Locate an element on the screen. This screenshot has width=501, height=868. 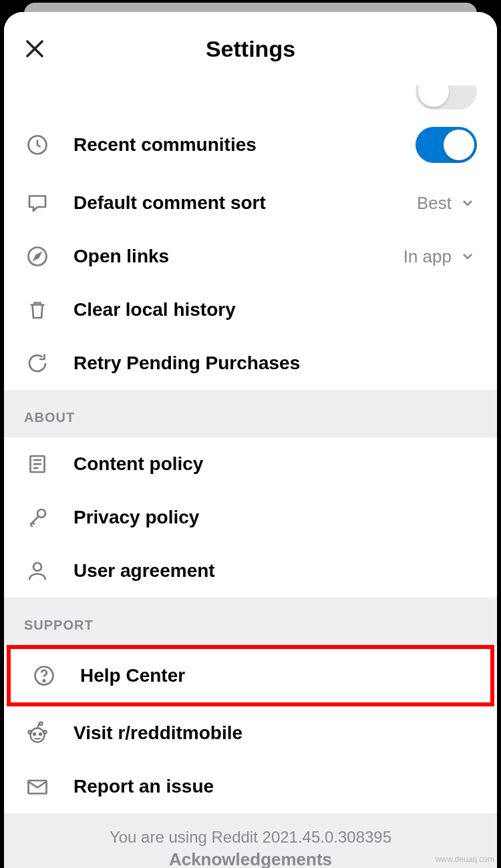
row-label: Clear local history is located at coordinates (275, 310).